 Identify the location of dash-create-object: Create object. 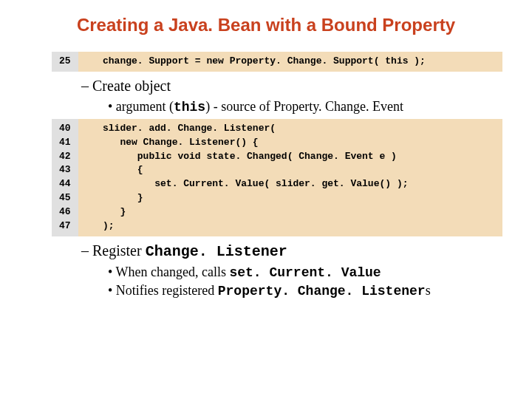
(292, 86).